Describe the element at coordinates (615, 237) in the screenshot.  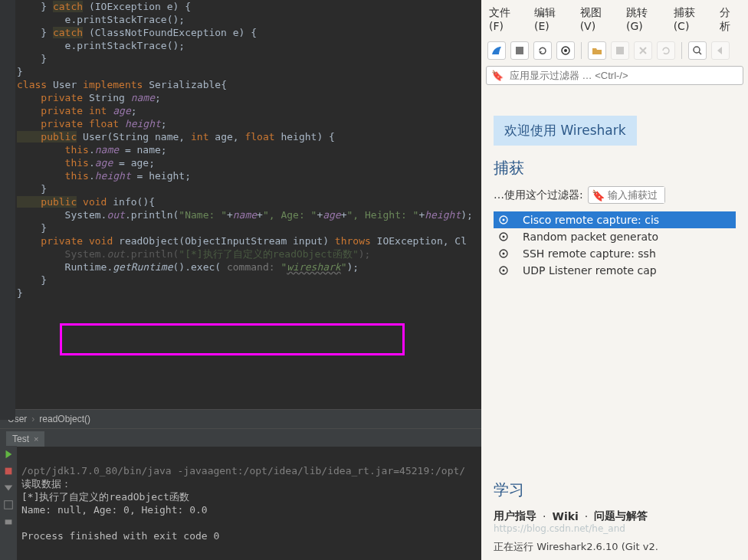
I see `interface-row: Random packet generato` at that location.